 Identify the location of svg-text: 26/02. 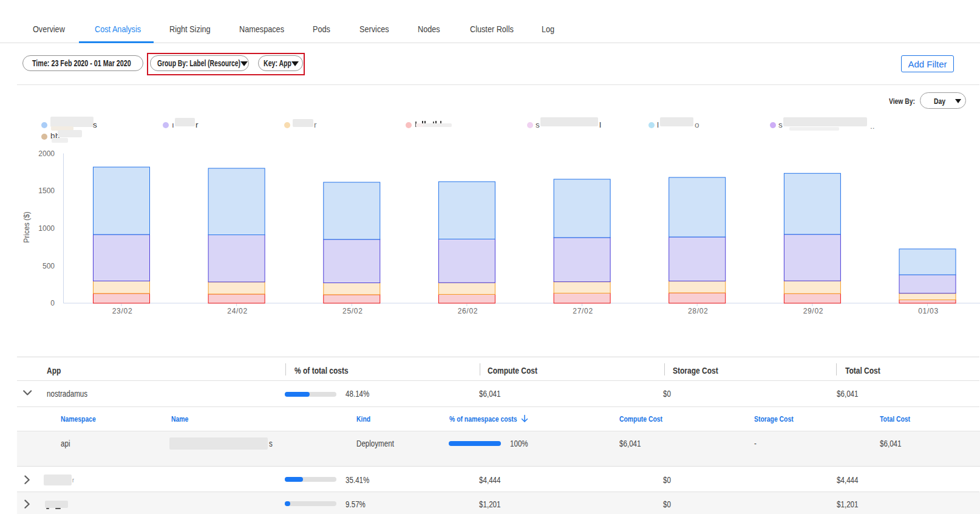
(468, 311).